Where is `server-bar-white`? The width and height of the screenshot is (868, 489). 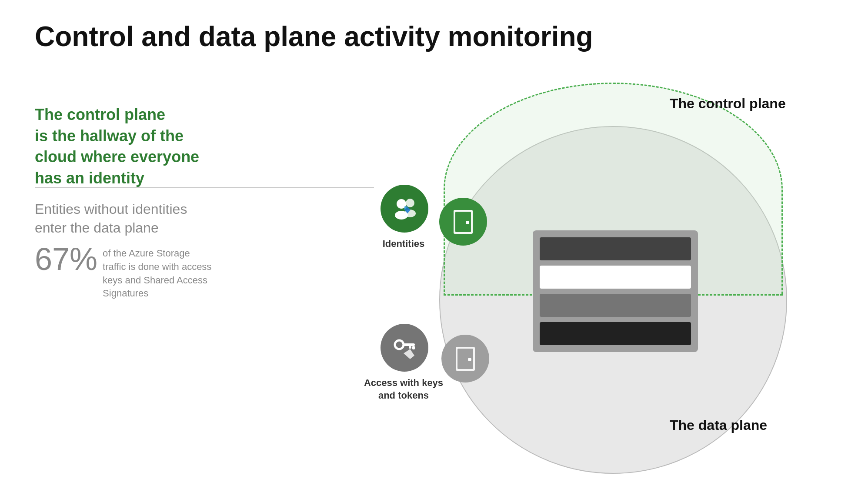 server-bar-white is located at coordinates (615, 277).